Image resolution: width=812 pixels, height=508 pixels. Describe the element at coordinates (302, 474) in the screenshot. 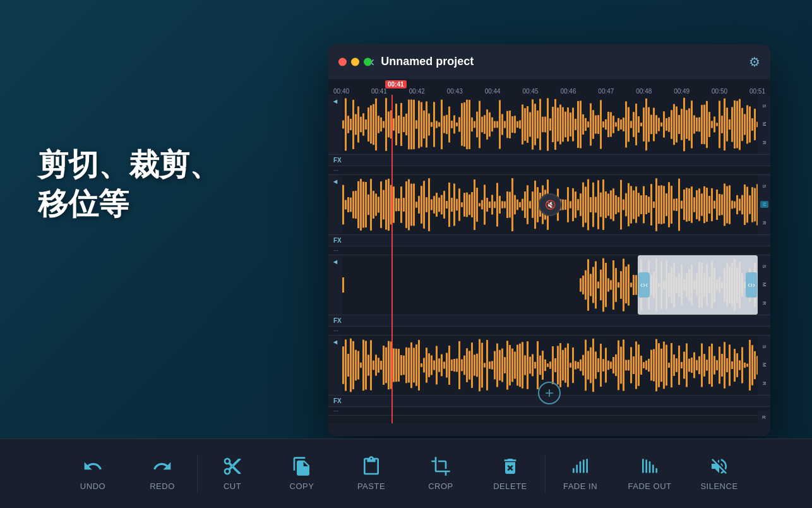

I see `copy-button: COPY` at that location.